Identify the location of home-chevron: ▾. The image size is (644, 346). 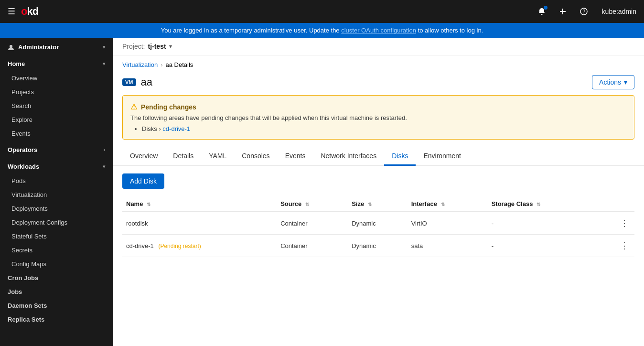
(104, 64).